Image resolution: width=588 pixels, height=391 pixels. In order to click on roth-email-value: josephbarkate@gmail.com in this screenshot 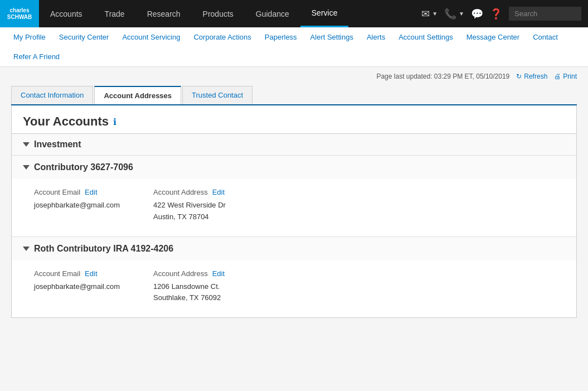, I will do `click(77, 287)`.